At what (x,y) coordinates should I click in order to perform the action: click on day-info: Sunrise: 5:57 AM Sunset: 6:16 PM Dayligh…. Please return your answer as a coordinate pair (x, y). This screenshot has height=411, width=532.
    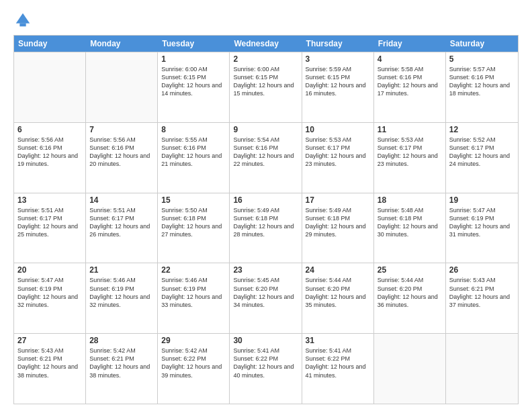
    Looking at the image, I should click on (482, 82).